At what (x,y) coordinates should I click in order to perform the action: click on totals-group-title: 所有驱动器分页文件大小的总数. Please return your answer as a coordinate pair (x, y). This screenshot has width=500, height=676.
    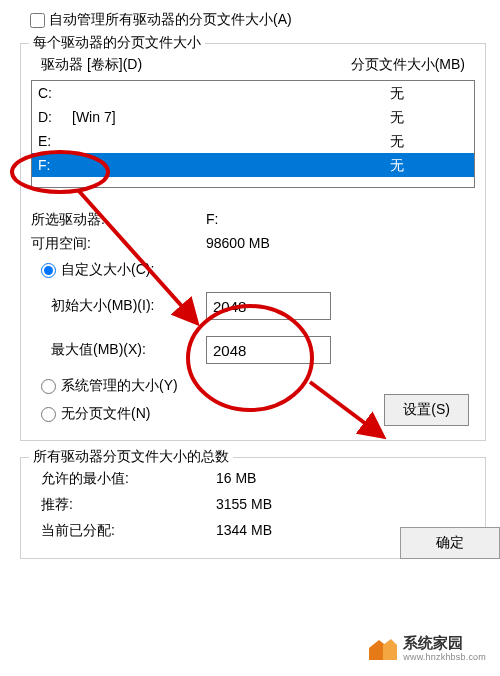
    Looking at the image, I should click on (131, 457).